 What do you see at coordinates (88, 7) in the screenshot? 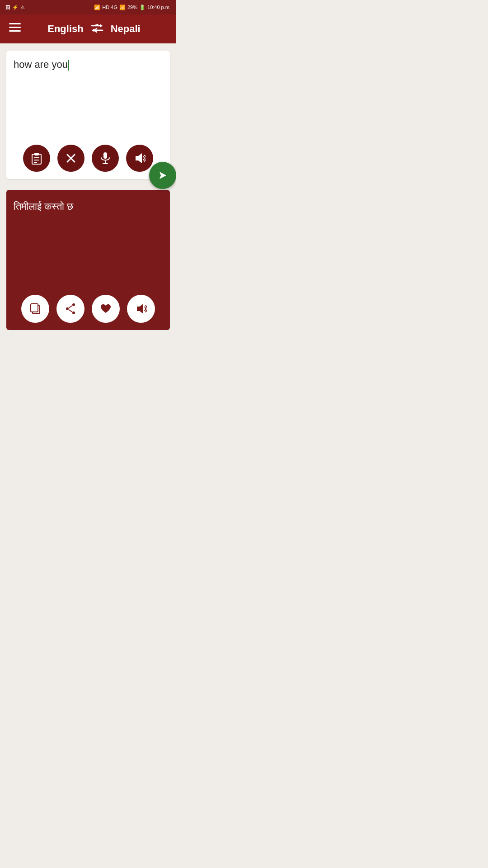
I see `status-bar: 🖼 ⚡ ⚠ 📶 HD 4G 📶 29% 🔋 10:40 p.m.` at bounding box center [88, 7].